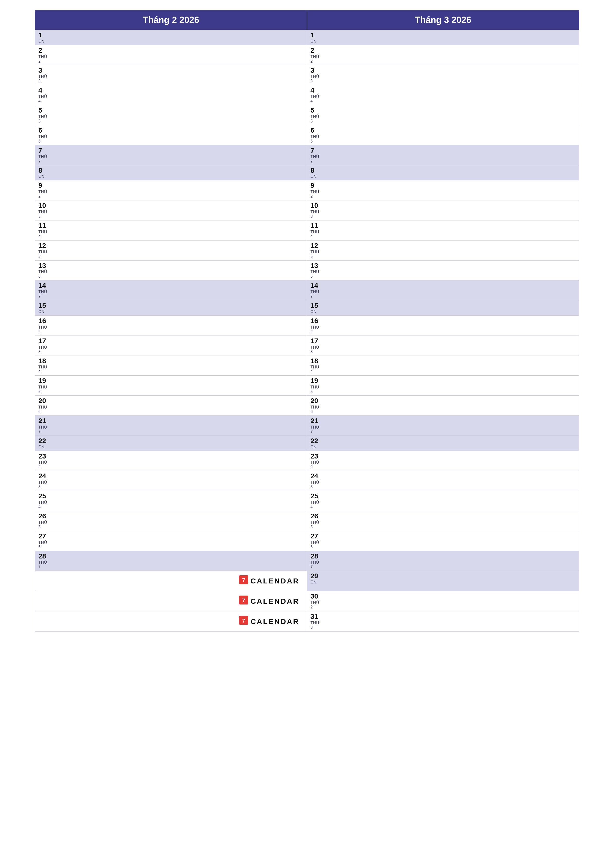 The width and height of the screenshot is (614, 868). Describe the element at coordinates (171, 115) in the screenshot. I see `feb-day-cell-5: 5THỨ5` at that location.